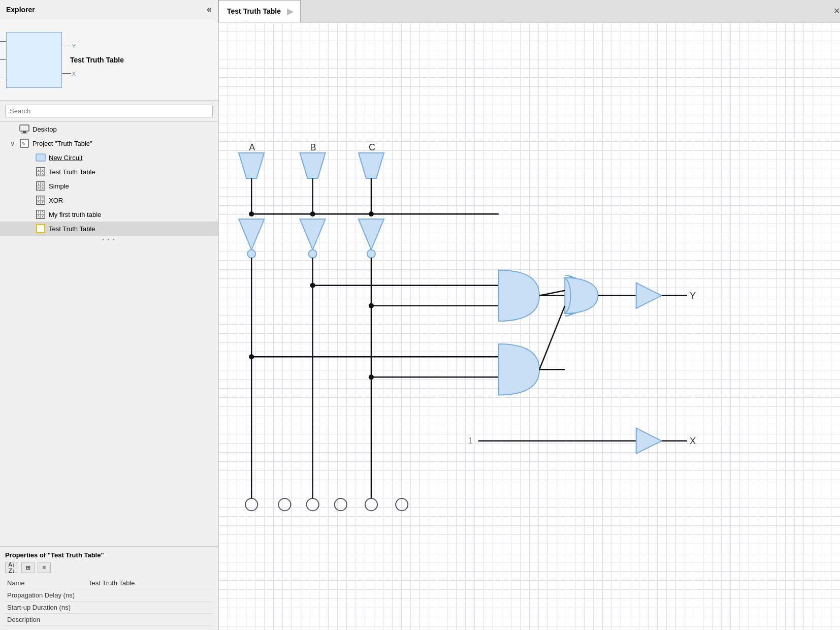  I want to click on truth-icon-ttt: 100X, so click(41, 172).